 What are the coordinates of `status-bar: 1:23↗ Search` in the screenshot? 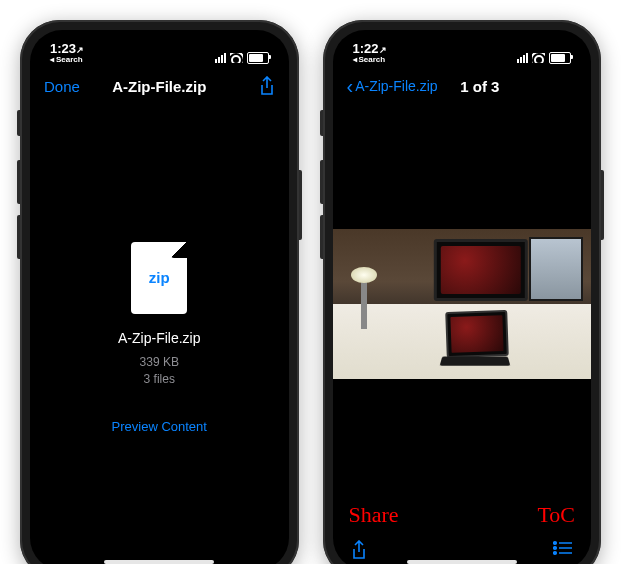 It's located at (160, 48).